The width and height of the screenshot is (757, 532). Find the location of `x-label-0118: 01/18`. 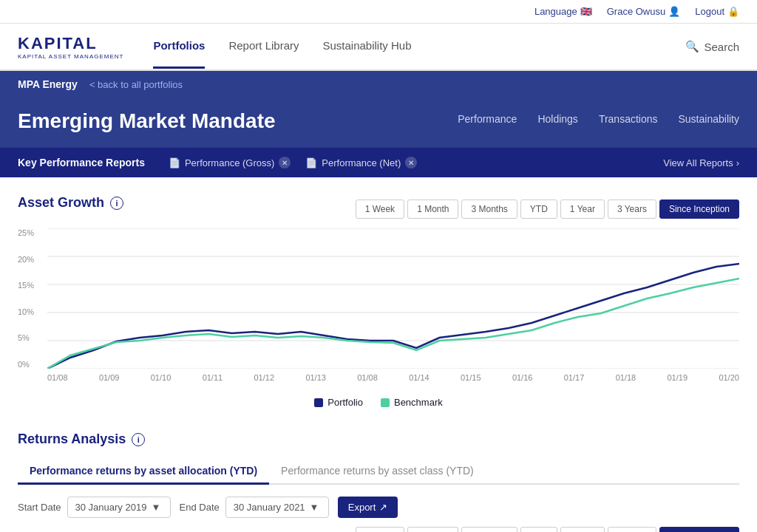

x-label-0118: 01/18 is located at coordinates (626, 382).